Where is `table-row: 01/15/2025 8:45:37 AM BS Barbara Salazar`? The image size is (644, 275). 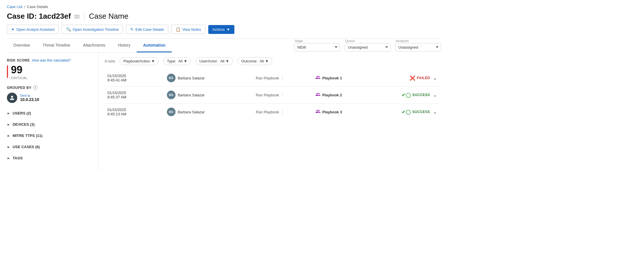
table-row: 01/15/2025 8:45:37 AM BS Barbara Salazar is located at coordinates (273, 95).